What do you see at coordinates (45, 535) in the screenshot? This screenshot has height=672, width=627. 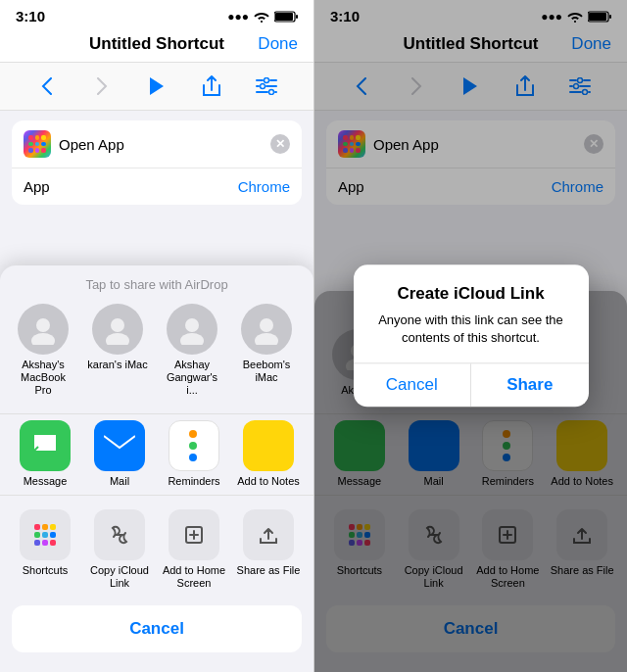 I see `shortcuts-icon` at bounding box center [45, 535].